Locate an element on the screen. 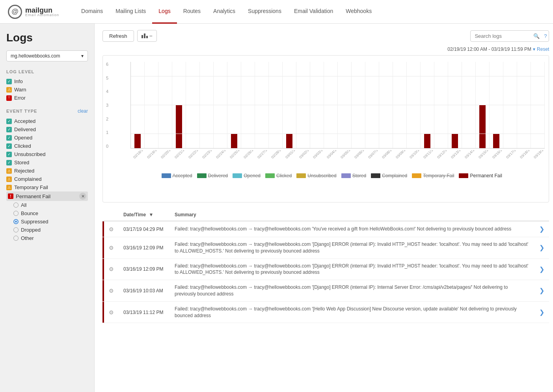 The image size is (553, 392). row-datetime: 03/16/19 12:09 PM is located at coordinates (144, 248).